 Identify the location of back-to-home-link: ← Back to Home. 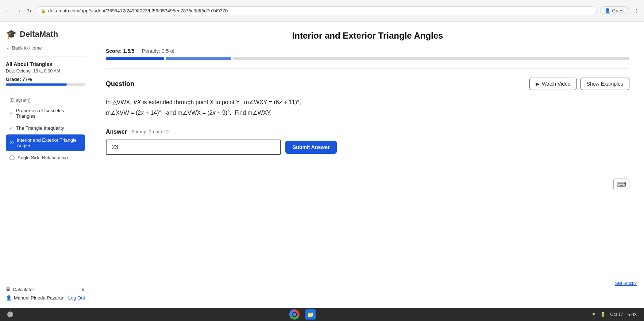
(45, 48).